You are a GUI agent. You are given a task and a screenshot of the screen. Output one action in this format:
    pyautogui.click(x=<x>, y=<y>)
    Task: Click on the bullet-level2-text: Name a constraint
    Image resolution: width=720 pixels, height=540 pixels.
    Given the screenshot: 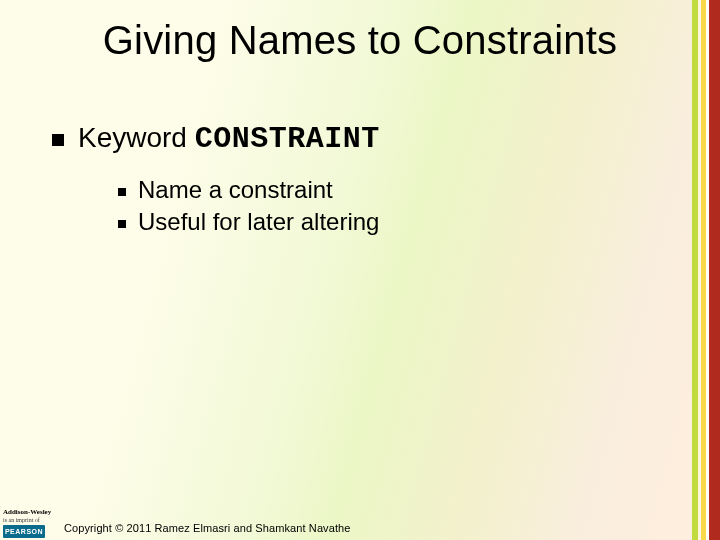 What is the action you would take?
    pyautogui.click(x=236, y=190)
    